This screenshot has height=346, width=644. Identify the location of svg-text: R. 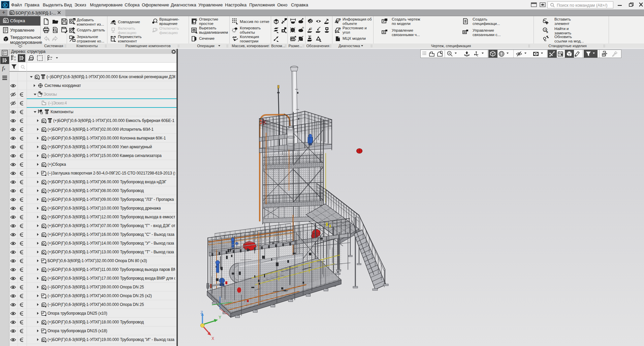
(303, 28).